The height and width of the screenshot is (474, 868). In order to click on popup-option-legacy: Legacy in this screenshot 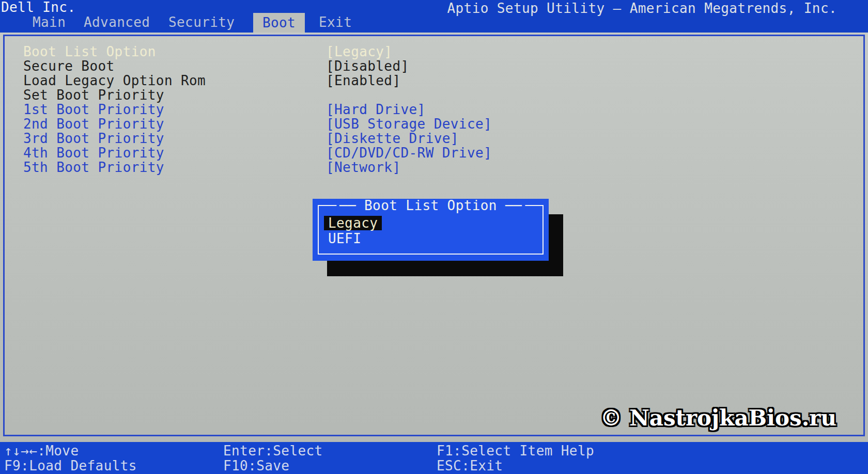, I will do `click(353, 223)`.